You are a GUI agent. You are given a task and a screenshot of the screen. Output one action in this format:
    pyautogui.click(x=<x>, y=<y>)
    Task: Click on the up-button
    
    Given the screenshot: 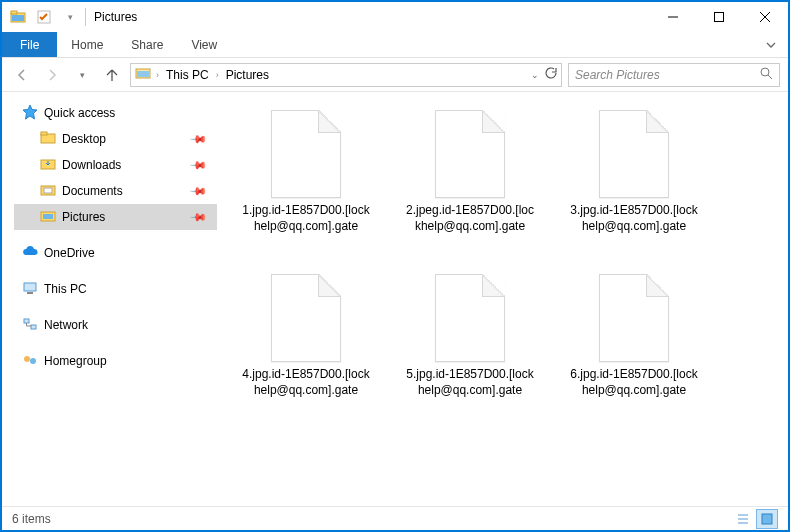 What is the action you would take?
    pyautogui.click(x=112, y=75)
    